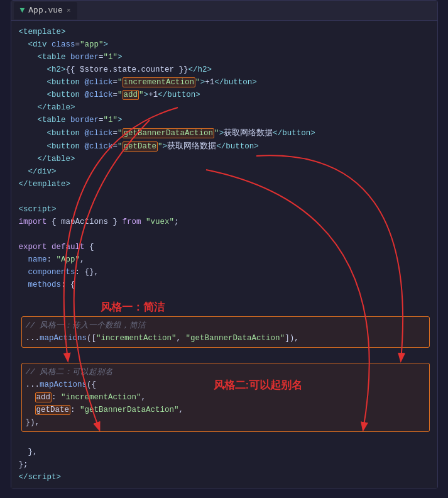  What do you see at coordinates (224, 285) in the screenshot?
I see `line-methods: methods: {` at bounding box center [224, 285].